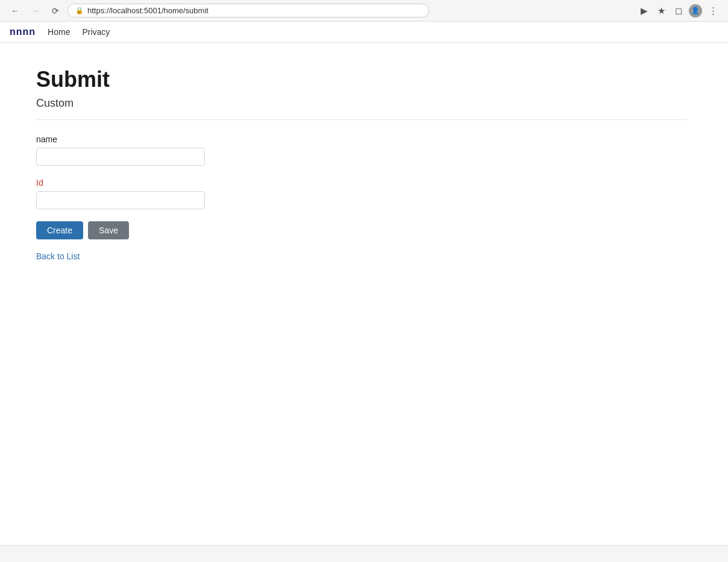  I want to click on browser-actions: ▶ ★ ◻ 👤 ⋮, so click(679, 11).